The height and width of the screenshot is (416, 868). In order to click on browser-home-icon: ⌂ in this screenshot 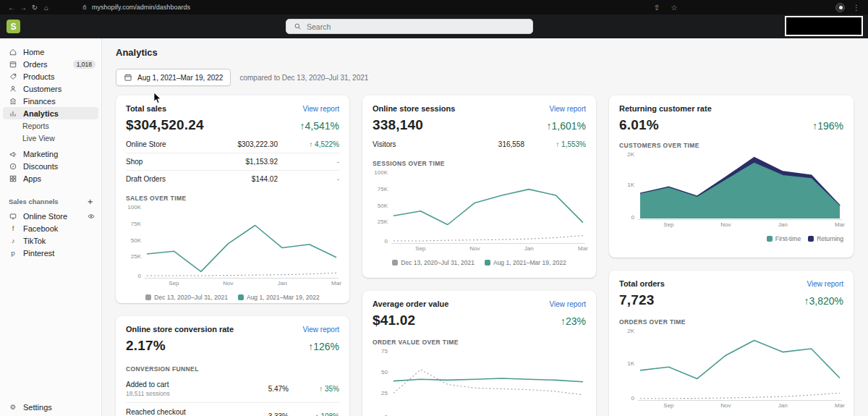, I will do `click(46, 7)`.